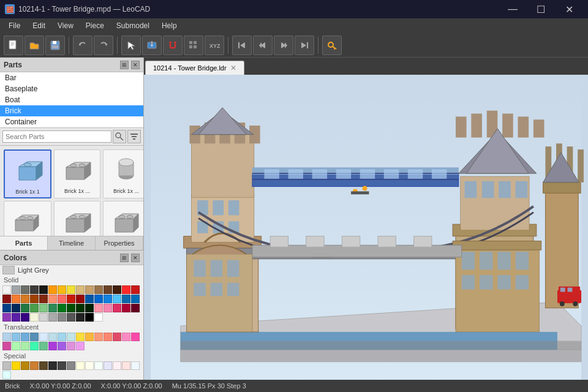 The height and width of the screenshot is (392, 588). What do you see at coordinates (77, 218) in the screenshot?
I see `part-item-brick-1x3b: Brick 1x ...` at bounding box center [77, 218].